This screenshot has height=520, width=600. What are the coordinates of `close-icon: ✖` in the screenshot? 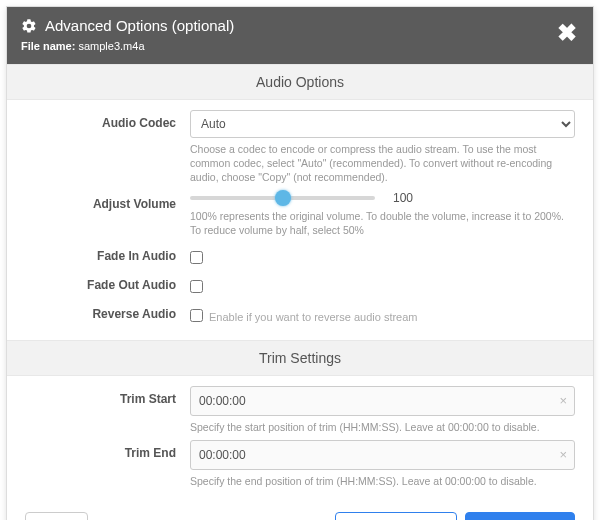 It's located at (567, 33).